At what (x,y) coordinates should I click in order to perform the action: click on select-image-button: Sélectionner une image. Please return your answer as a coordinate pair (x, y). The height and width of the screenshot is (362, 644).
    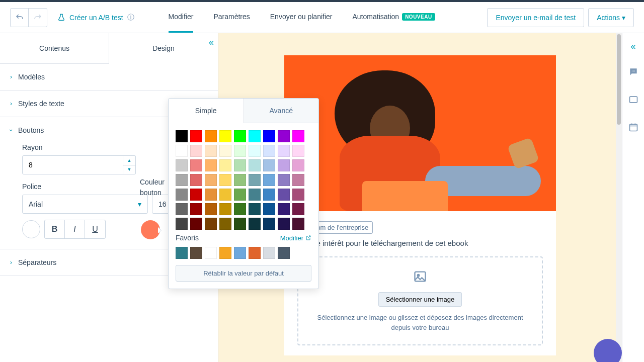
    Looking at the image, I should click on (421, 300).